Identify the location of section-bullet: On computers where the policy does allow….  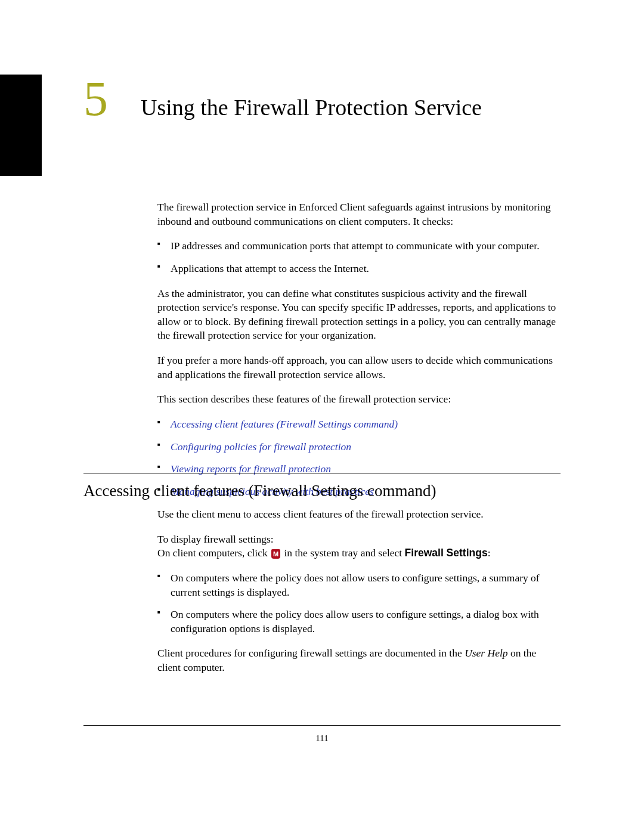
(359, 621).